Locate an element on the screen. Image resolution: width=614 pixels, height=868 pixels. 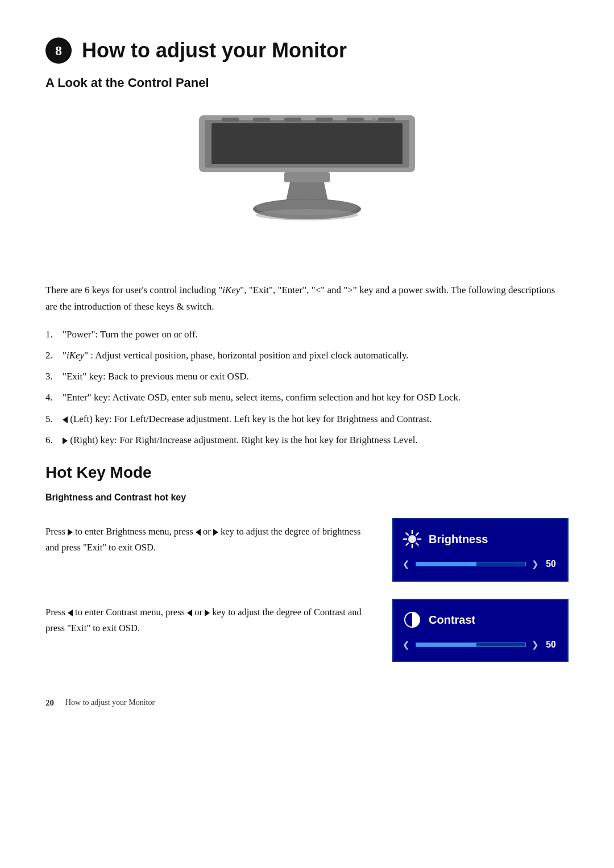
osd-contrast-label: Contrast is located at coordinates (452, 620).